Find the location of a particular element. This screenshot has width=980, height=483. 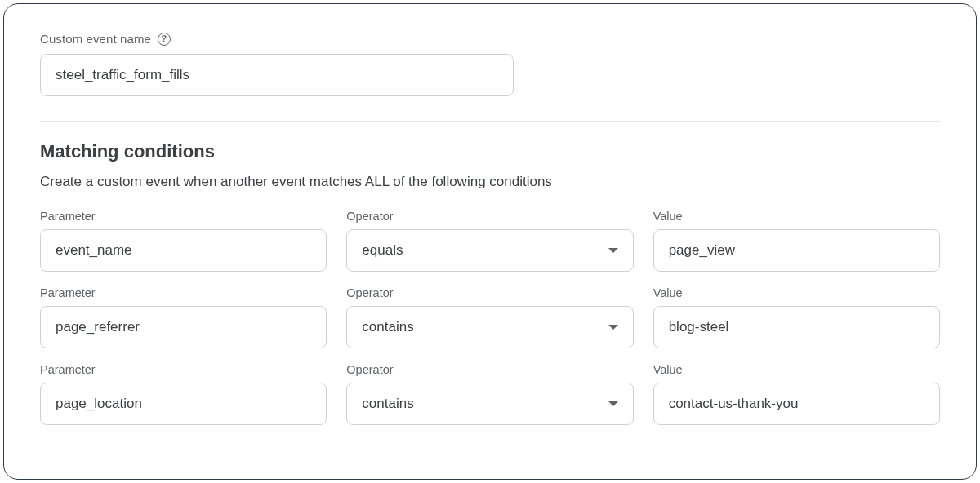

event-name-label: Custom event name is located at coordinates (96, 39).